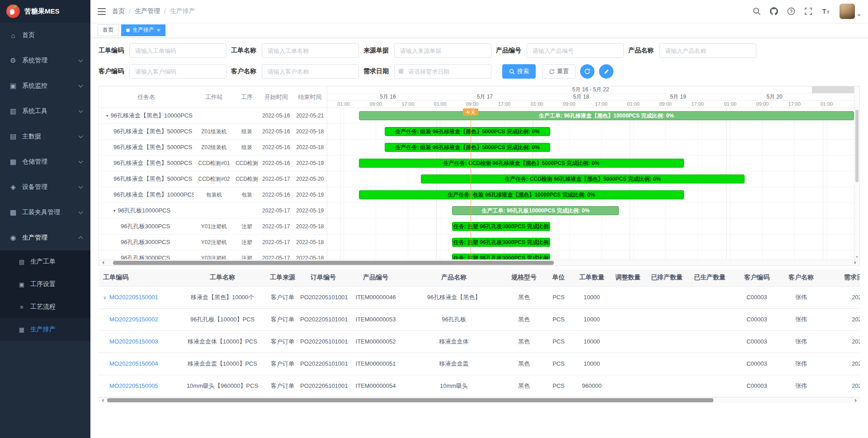  Describe the element at coordinates (45, 137) in the screenshot. I see `sidebar-item-master-data: ▤ 主数据` at that location.